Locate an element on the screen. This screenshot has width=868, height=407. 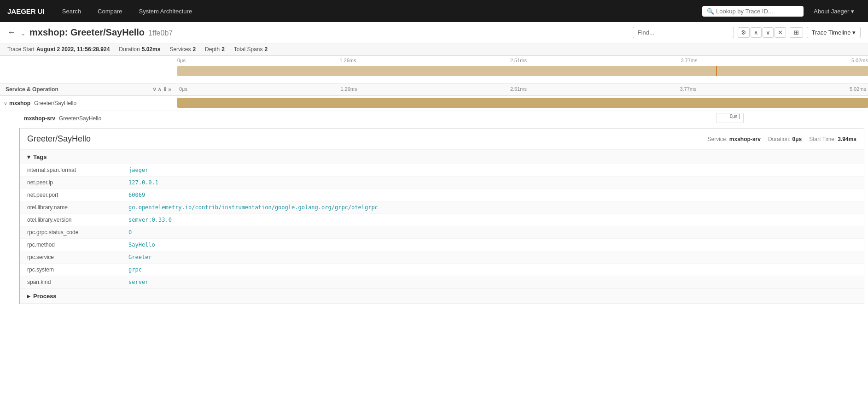
detail-start-value: 3.94ms is located at coordinates (847, 139).